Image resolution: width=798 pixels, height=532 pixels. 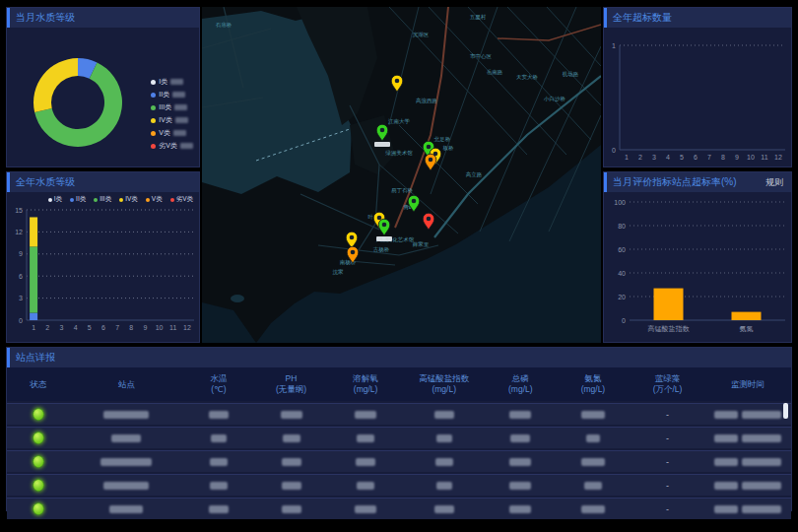 I want to click on algae-cell: -, so click(x=668, y=415).